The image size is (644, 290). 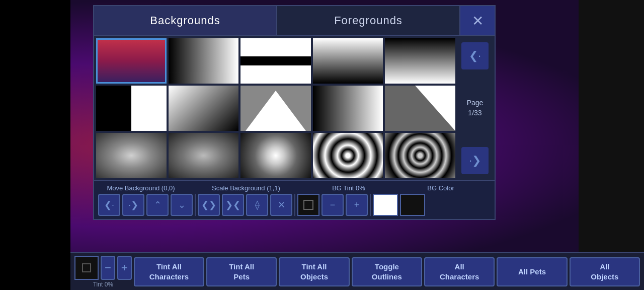 I want to click on move-down-icon: ⌄, so click(x=182, y=205).